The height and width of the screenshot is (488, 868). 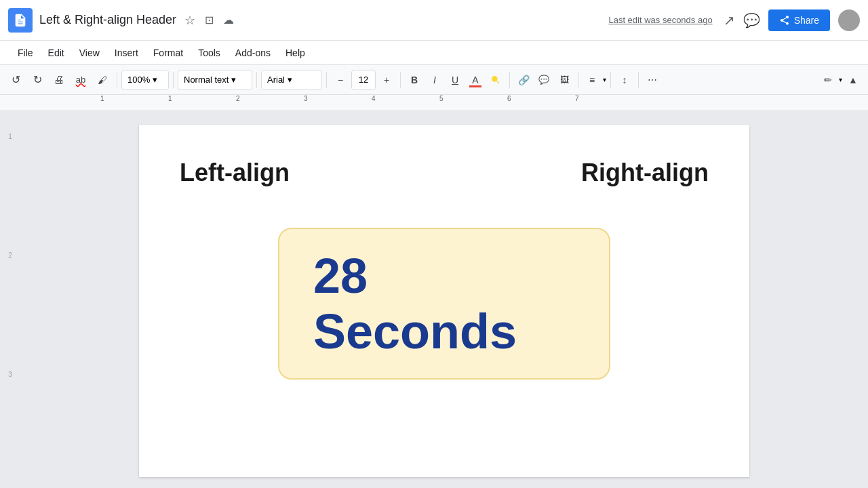 What do you see at coordinates (296, 53) in the screenshot?
I see `menu-help: Help` at bounding box center [296, 53].